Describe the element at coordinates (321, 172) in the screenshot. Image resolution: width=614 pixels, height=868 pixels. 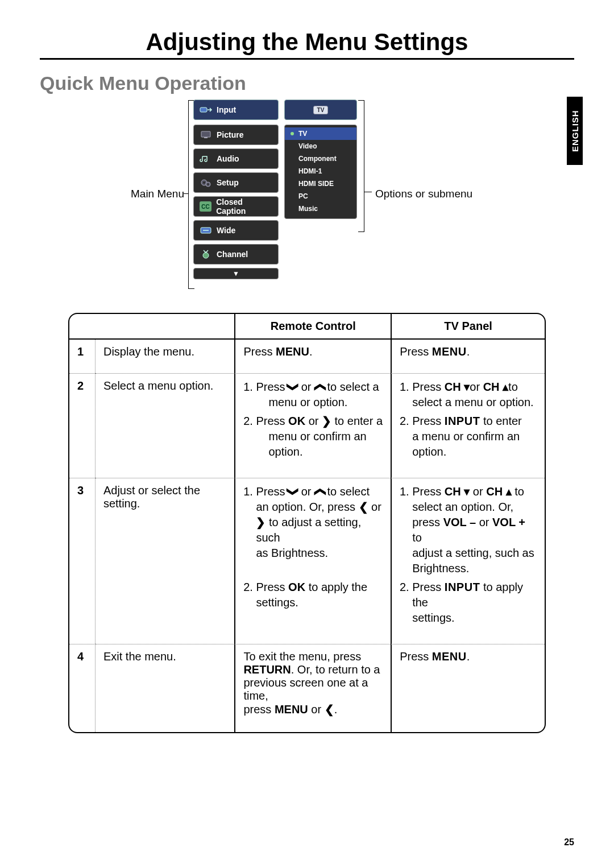
I see `submenu-list: TV Video Component HDMI-1 HDMI SIDE PC M…` at that location.